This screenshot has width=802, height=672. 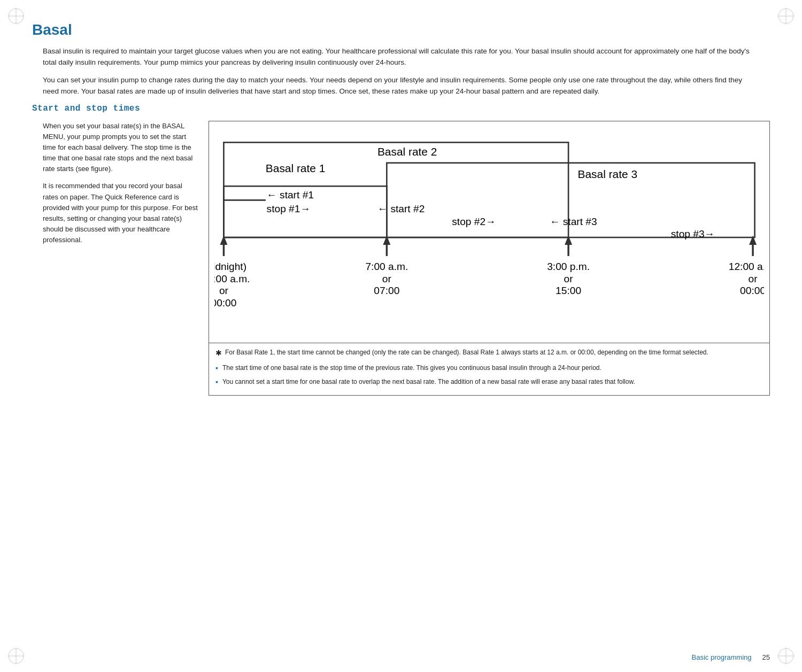 I want to click on svg-text: 12:00 a.m., so click(x=746, y=266).